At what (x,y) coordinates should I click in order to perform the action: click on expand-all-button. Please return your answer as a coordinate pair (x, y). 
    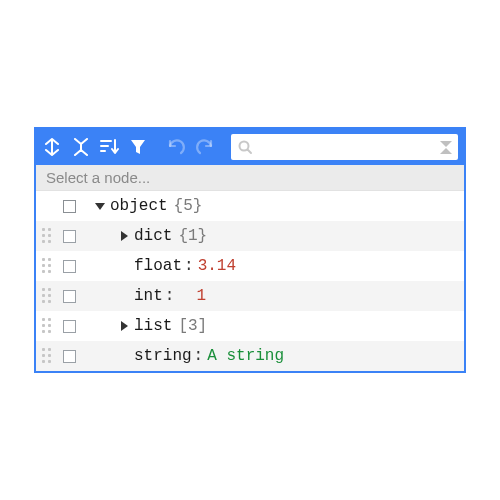
    Looking at the image, I should click on (52, 147).